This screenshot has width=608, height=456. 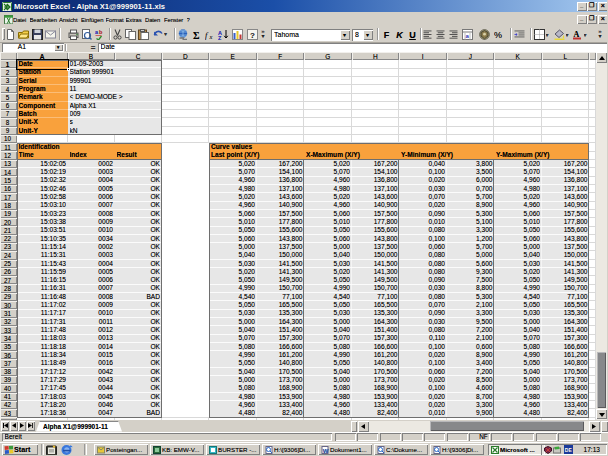 I want to click on svg-text: Z, so click(x=220, y=38).